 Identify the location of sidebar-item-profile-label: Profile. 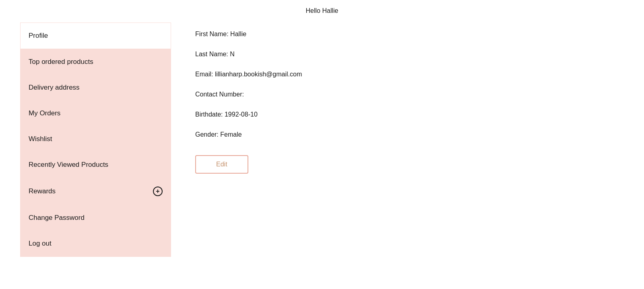
(38, 36).